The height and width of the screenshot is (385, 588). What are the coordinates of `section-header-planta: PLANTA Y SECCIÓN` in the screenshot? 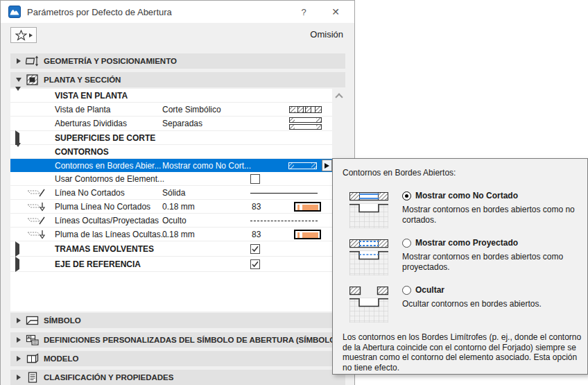 It's located at (178, 80).